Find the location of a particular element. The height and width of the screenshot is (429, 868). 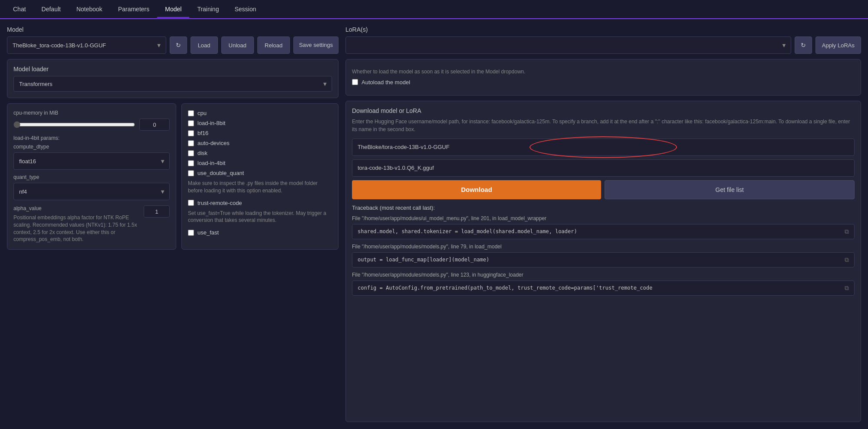

load-button: Load is located at coordinates (204, 45).